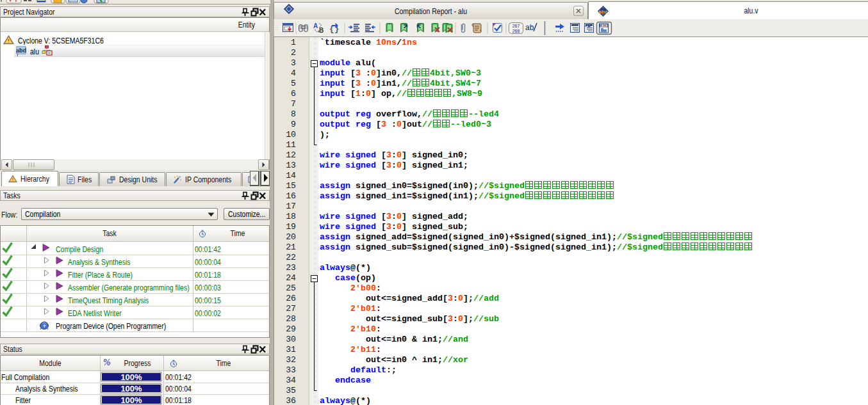 The height and width of the screenshot is (405, 868). What do you see at coordinates (315, 26) in the screenshot?
I see `svg-text: A` at bounding box center [315, 26].